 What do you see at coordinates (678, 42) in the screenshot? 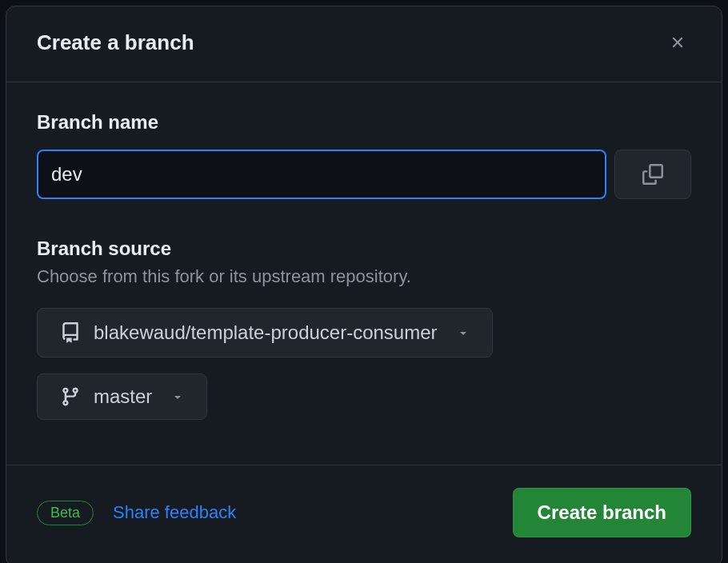
I see `close-button` at bounding box center [678, 42].